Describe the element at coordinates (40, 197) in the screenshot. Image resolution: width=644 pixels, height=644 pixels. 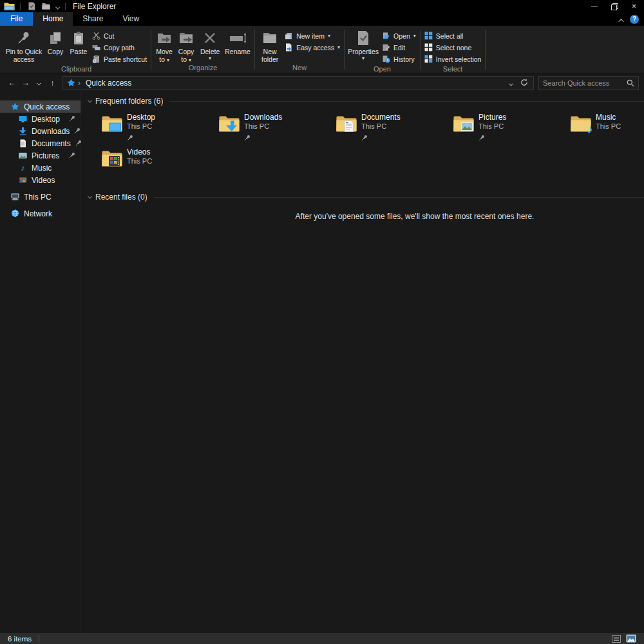
I see `sidebar-item-this-pc: This PC` at that location.